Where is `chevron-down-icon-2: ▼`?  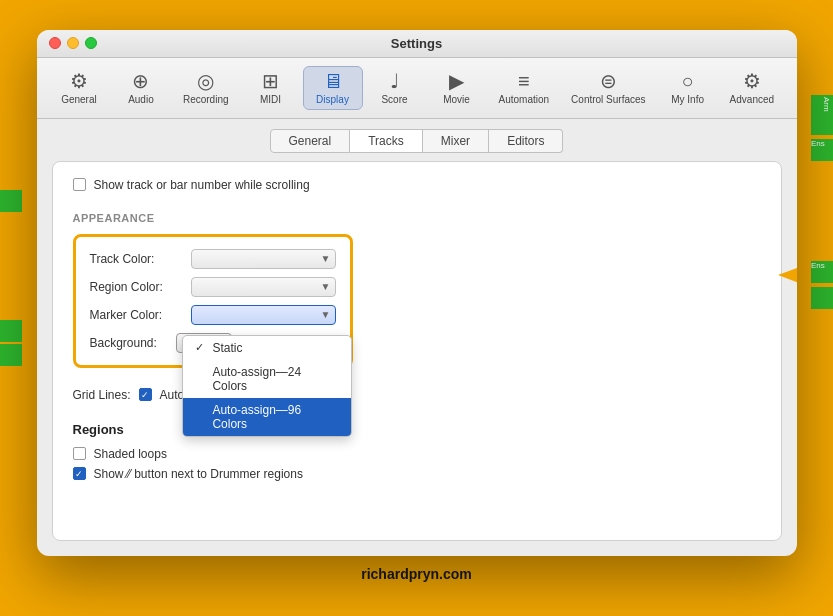 chevron-down-icon-2: ▼ is located at coordinates (326, 286).